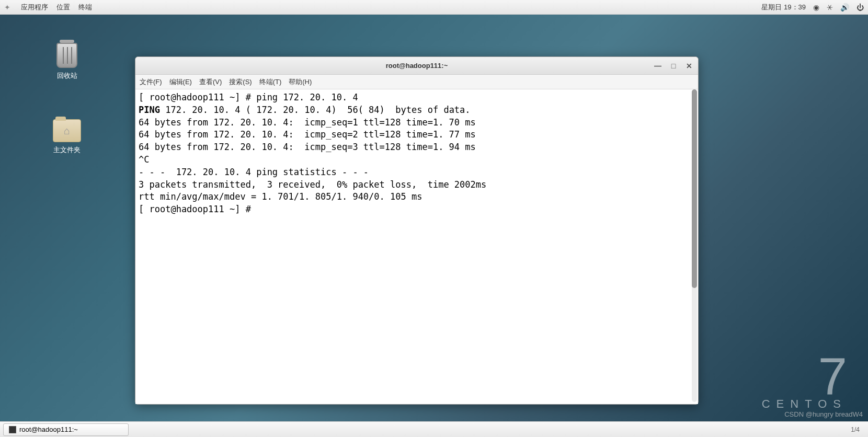  What do you see at coordinates (783, 7) in the screenshot?
I see `datetime-label: 星期日 19：39` at bounding box center [783, 7].